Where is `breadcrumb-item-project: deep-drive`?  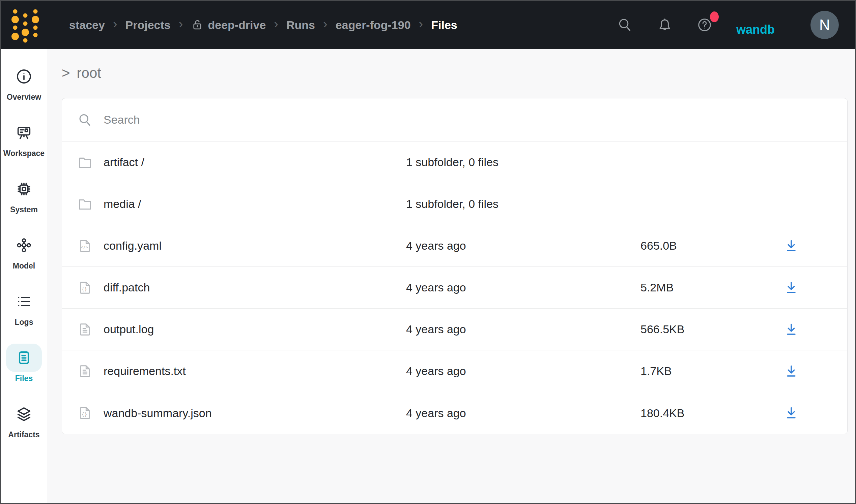
breadcrumb-item-project: deep-drive is located at coordinates (228, 25).